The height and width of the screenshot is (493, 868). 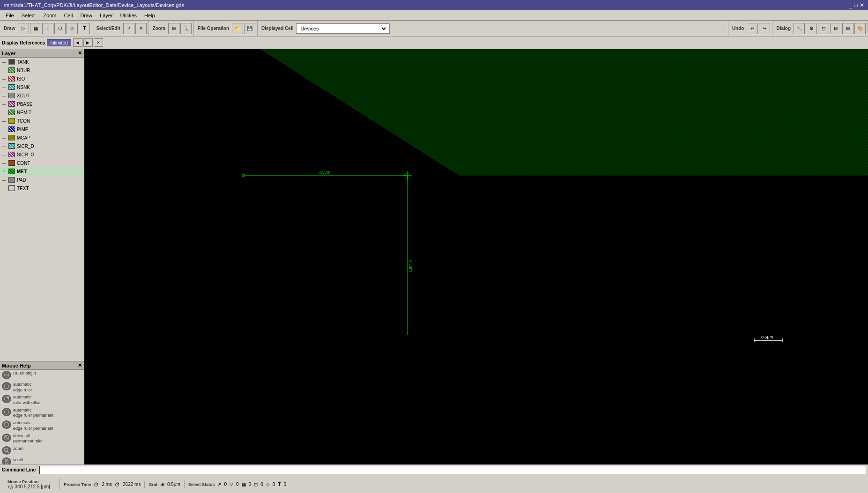 What do you see at coordinates (7, 461) in the screenshot?
I see `mouse-help-icon-scroll` at bounding box center [7, 461].